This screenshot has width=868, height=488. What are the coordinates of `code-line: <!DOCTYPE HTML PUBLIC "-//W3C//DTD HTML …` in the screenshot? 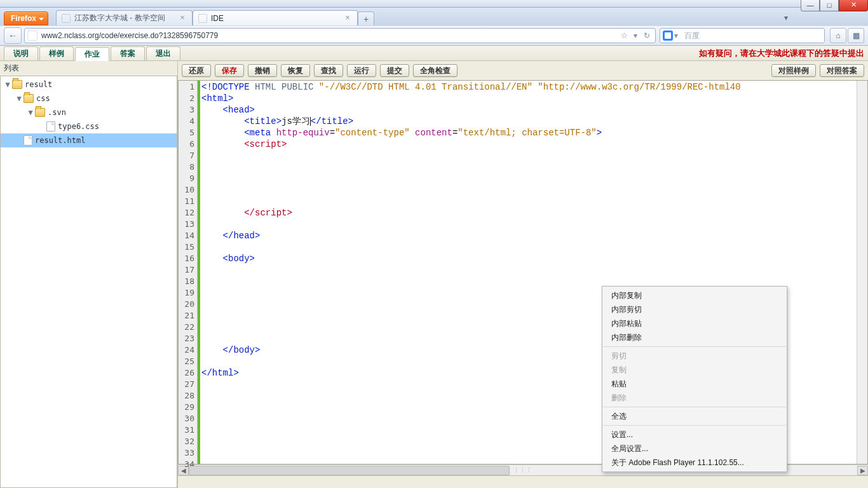 It's located at (529, 87).